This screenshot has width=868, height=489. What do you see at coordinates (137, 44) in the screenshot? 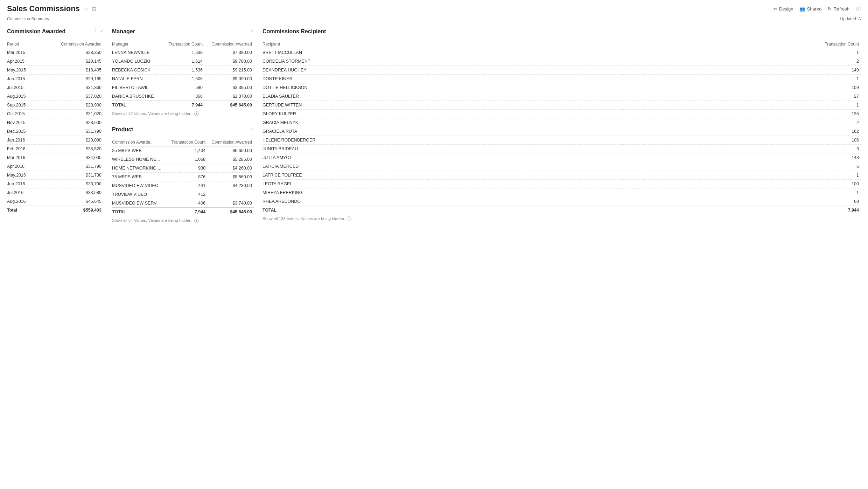
I see `manager-col-header: Manager` at bounding box center [137, 44].